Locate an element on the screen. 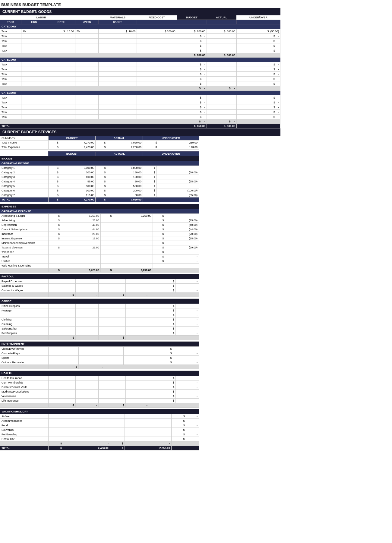  income-section-header: INCOME is located at coordinates (100, 159).